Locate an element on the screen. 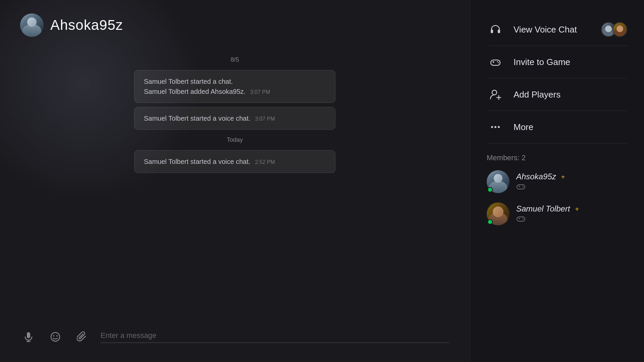  voice-chat-avatars is located at coordinates (614, 29).